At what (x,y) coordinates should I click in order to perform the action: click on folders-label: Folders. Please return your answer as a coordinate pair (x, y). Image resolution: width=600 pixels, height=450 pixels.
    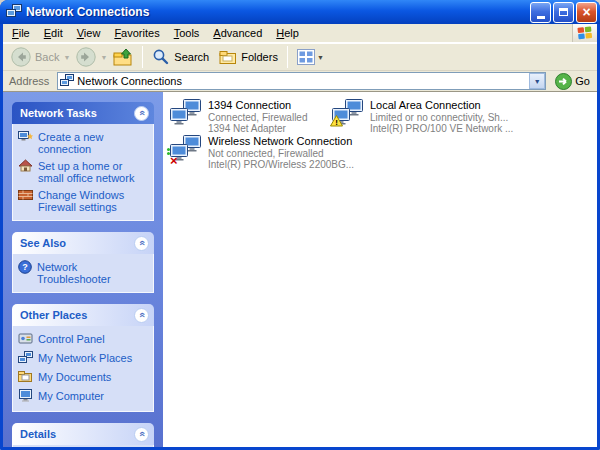
    Looking at the image, I should click on (260, 57).